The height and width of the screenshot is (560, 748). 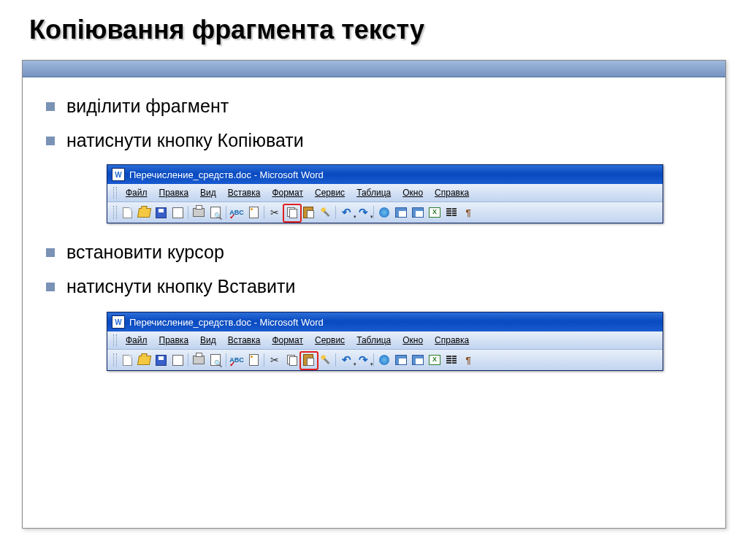 What do you see at coordinates (374, 140) in the screenshot?
I see `bullet-2: натиснути кнопку Копіювати` at bounding box center [374, 140].